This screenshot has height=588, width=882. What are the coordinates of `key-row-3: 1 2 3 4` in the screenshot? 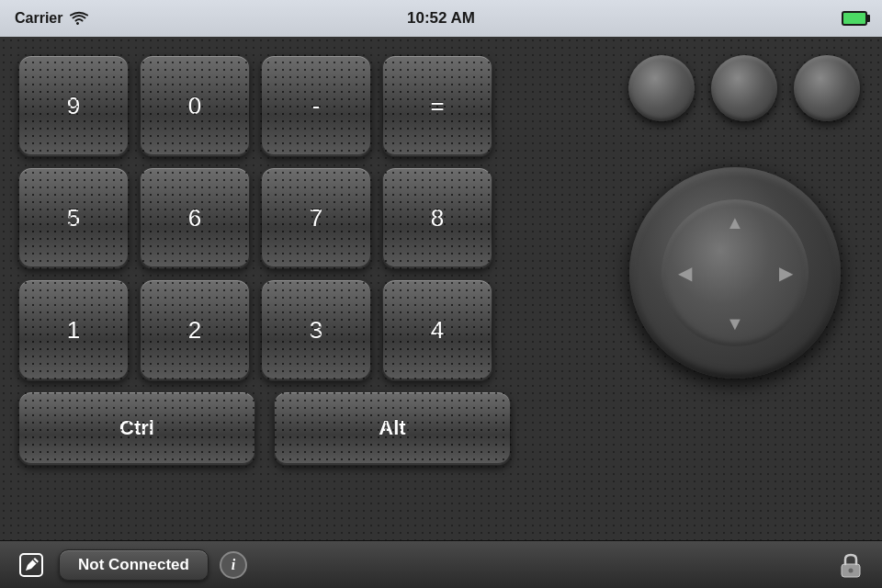 It's located at (276, 330).